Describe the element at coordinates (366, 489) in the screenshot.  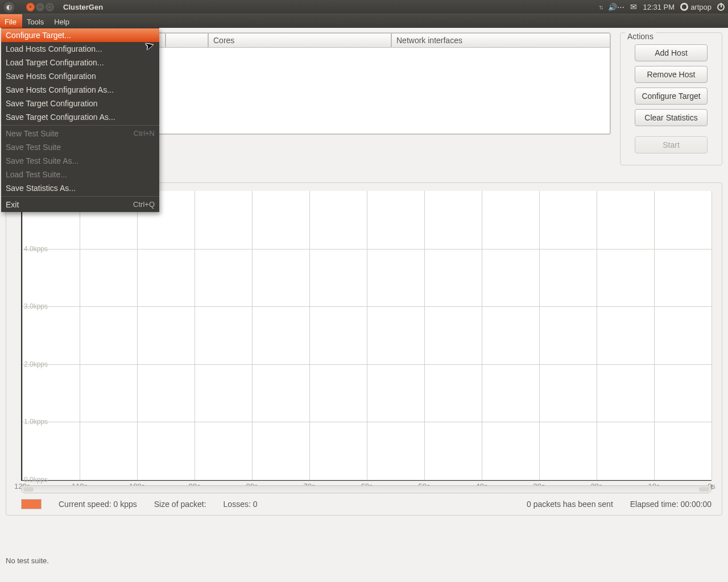
I see `chart-scrollbar` at that location.